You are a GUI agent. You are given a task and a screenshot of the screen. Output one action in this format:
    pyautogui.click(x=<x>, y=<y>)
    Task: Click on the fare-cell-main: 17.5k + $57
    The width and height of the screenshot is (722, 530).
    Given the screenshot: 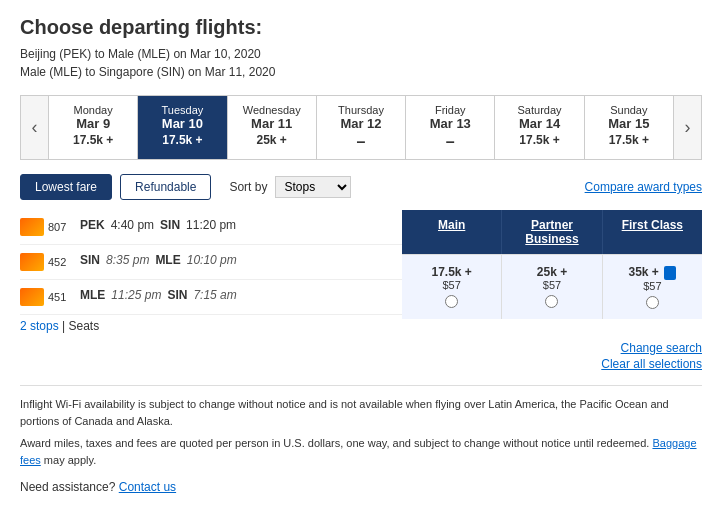 What is the action you would take?
    pyautogui.click(x=452, y=287)
    